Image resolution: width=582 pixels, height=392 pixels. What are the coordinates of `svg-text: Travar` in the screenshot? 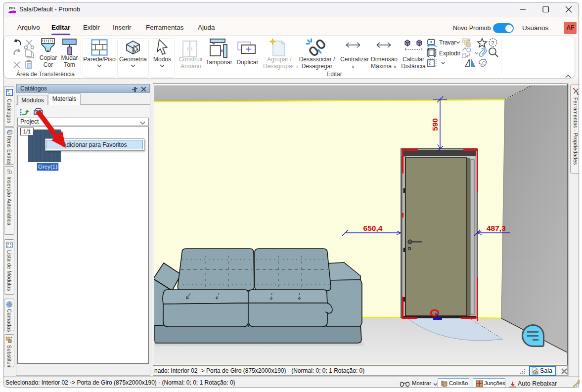 It's located at (448, 43).